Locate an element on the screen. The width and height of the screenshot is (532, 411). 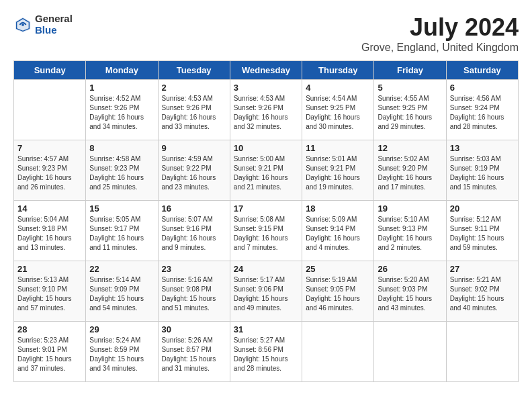
day-number: 6 is located at coordinates (482, 87).